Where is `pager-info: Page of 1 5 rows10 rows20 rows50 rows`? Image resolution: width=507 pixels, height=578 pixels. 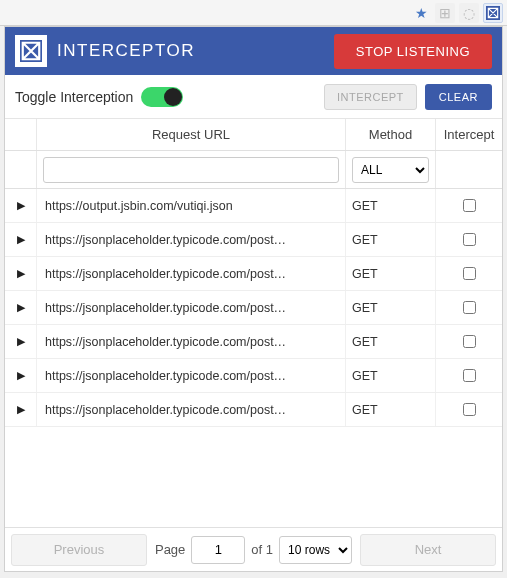
pager-info: Page of 1 5 rows10 rows20 rows50 rows is located at coordinates (254, 550).